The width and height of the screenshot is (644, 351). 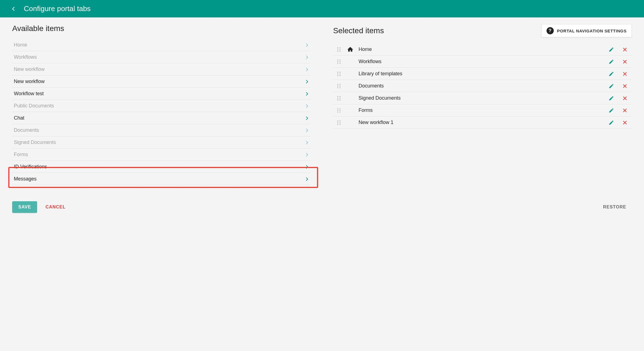 I want to click on available-item-label: Workflows, so click(x=159, y=57).